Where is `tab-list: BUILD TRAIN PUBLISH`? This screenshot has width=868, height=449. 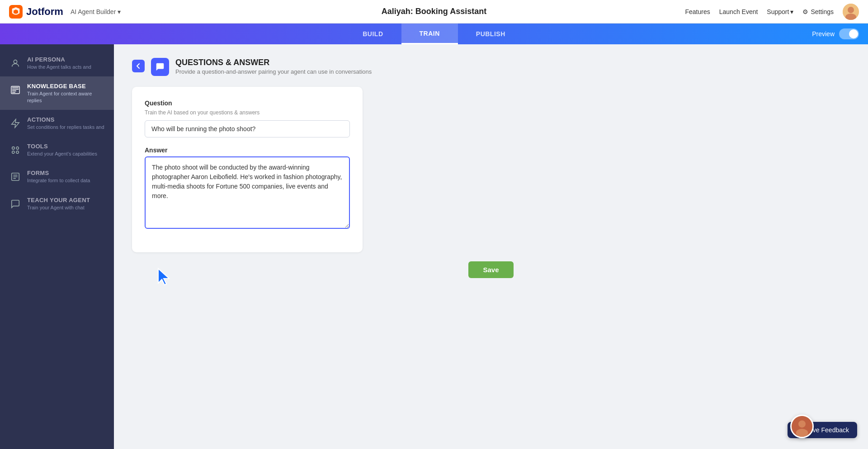
tab-list: BUILD TRAIN PUBLISH is located at coordinates (434, 34).